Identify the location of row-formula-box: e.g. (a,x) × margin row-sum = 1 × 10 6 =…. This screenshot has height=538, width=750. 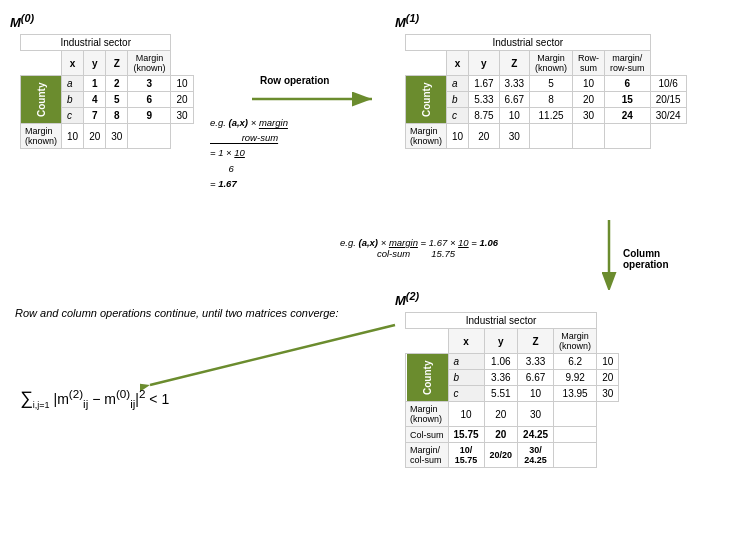
(249, 153).